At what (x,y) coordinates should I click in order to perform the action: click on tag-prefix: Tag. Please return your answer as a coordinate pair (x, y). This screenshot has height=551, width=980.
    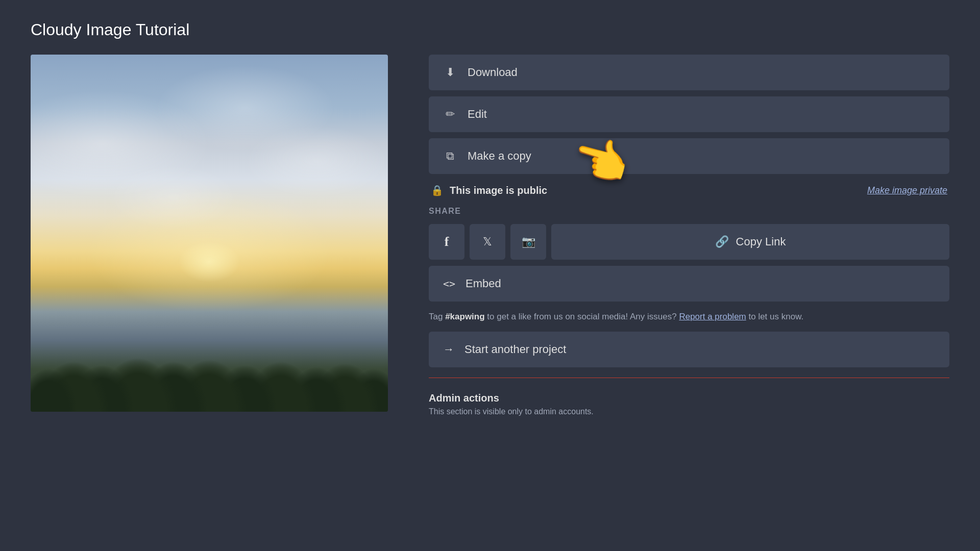
    Looking at the image, I should click on (437, 316).